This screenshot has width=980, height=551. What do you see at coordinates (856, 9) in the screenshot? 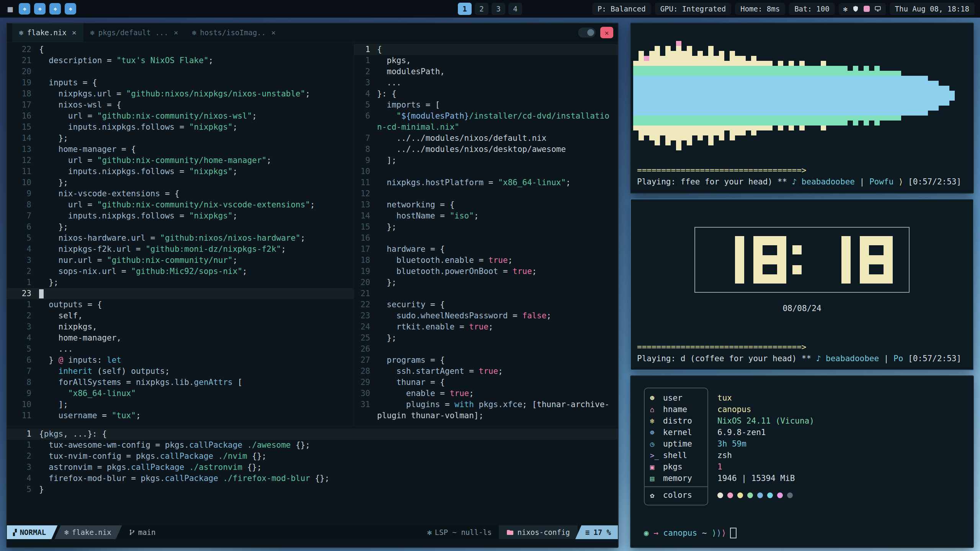
I see `shield-icon` at bounding box center [856, 9].